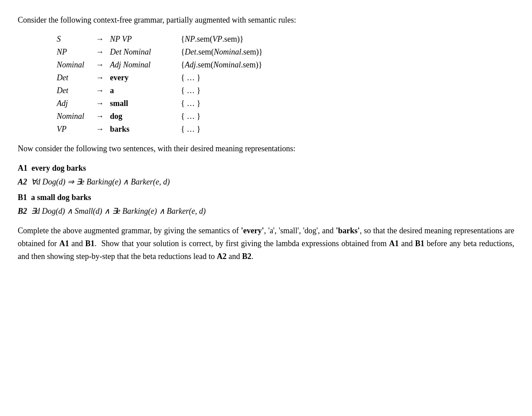  What do you see at coordinates (100, 65) in the screenshot?
I see `arrow-nominal1: →` at bounding box center [100, 65].